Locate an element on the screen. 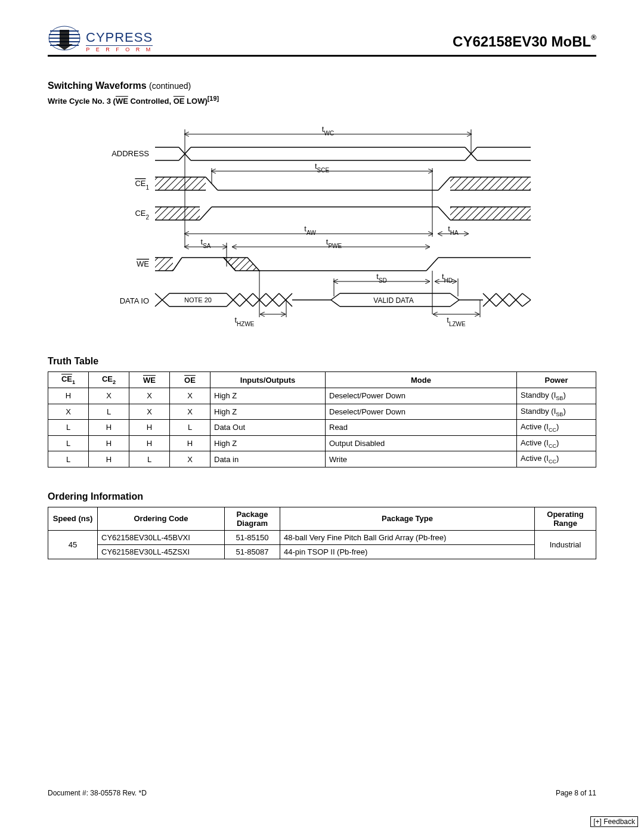 This screenshot has height=833, width=644. svg-text: tSD is located at coordinates (382, 278).